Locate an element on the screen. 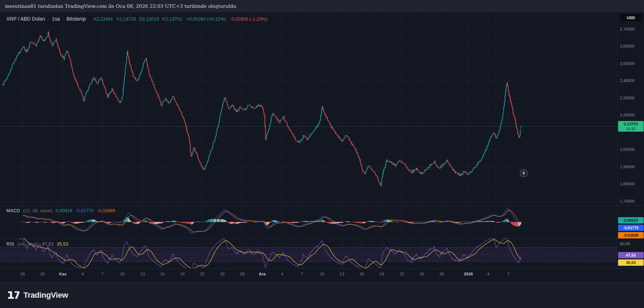  high-value: 2,13729 is located at coordinates (128, 19).